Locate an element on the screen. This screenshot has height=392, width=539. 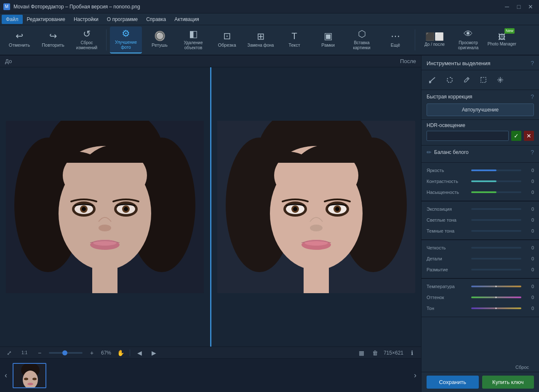
before-after-button: ⬛⬜ До / после is located at coordinates (435, 40).